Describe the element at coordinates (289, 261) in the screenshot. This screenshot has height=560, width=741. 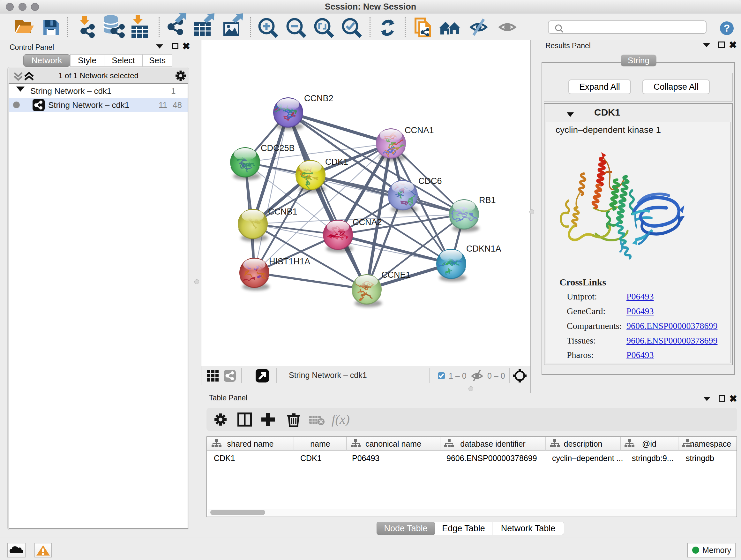
I see `svg-text: HIST1H1A` at that location.